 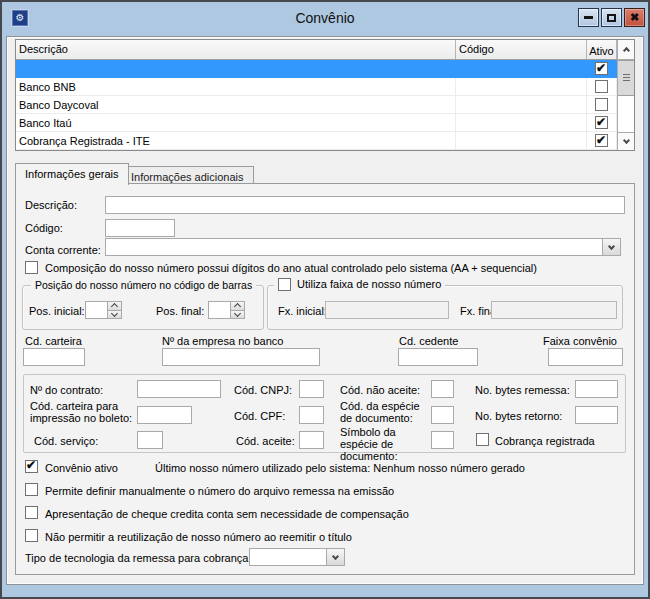 I want to click on cod-aceite-input, so click(x=312, y=440).